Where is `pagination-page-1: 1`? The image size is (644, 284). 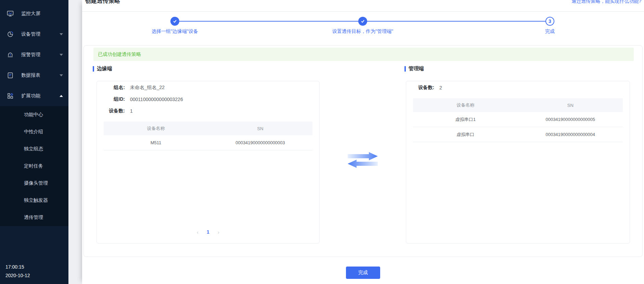 pagination-page-1: 1 is located at coordinates (208, 232).